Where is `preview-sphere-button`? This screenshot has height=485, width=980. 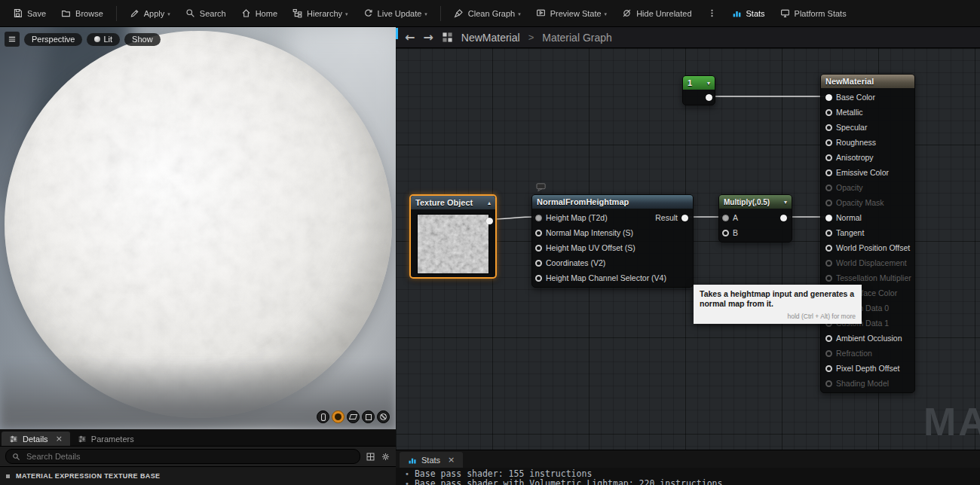
preview-sphere-button is located at coordinates (338, 417).